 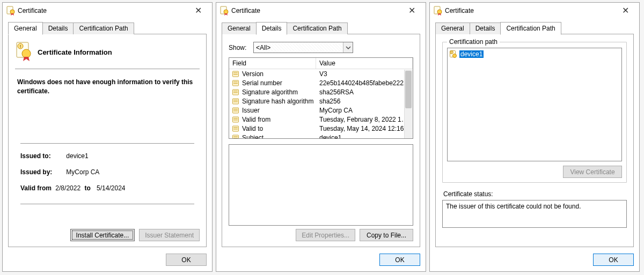 I want to click on tree-node: device1, so click(x=535, y=54).